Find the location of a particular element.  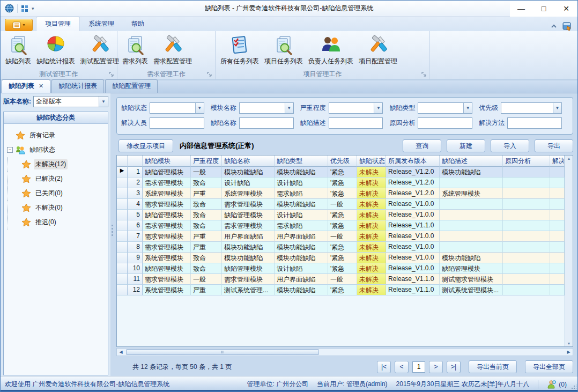

close-button: ✕ is located at coordinates (566, 9).